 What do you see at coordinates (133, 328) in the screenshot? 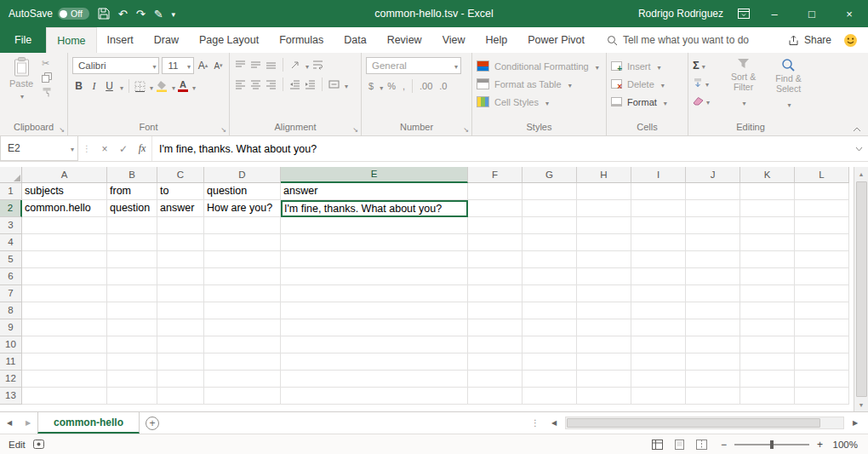
I see `cell-B9` at bounding box center [133, 328].